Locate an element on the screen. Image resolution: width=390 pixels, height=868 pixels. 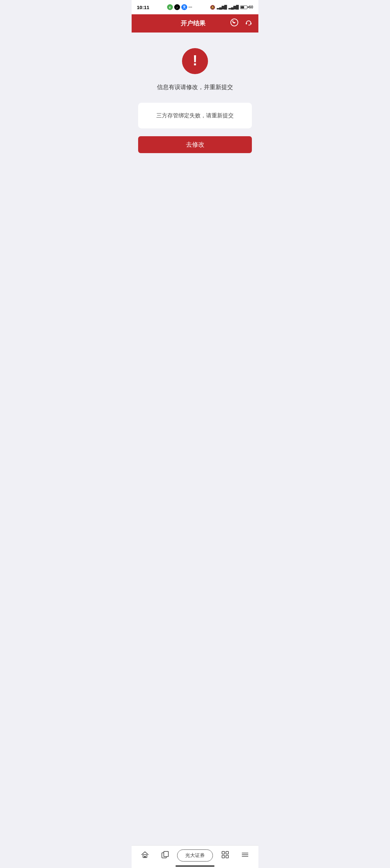
error-exclamation-icon: ! is located at coordinates (195, 61).